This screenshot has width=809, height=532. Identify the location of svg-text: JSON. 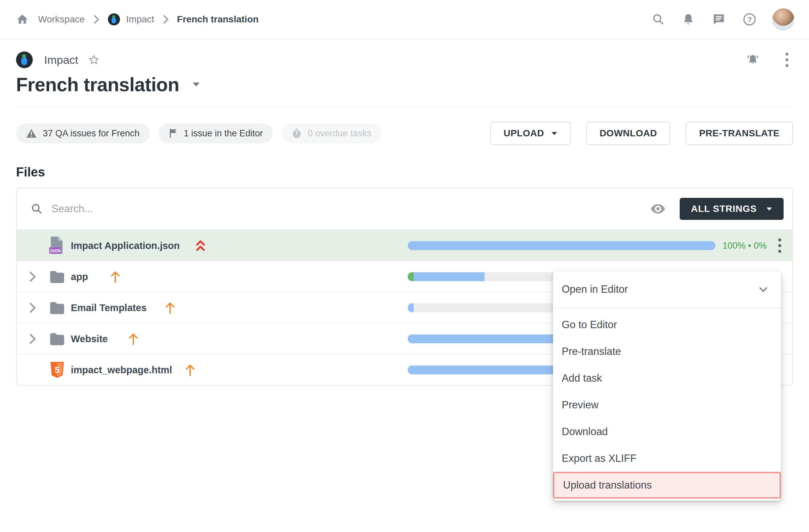
(55, 251).